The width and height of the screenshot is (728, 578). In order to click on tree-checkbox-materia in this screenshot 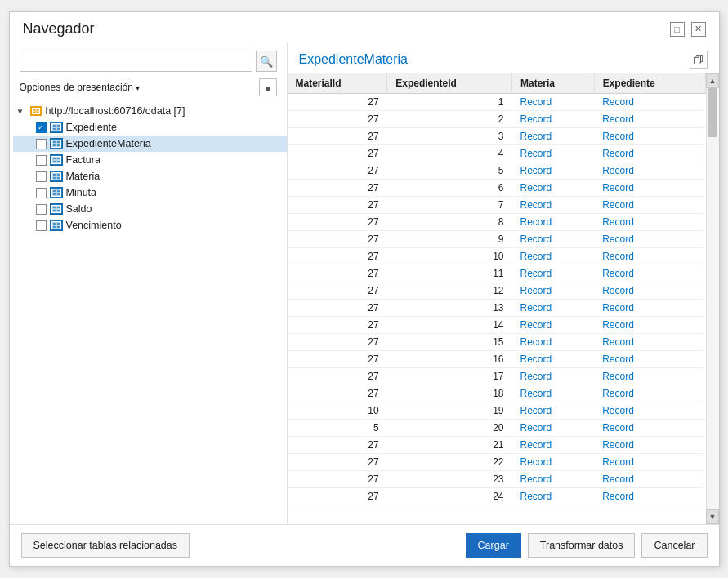, I will do `click(41, 176)`.